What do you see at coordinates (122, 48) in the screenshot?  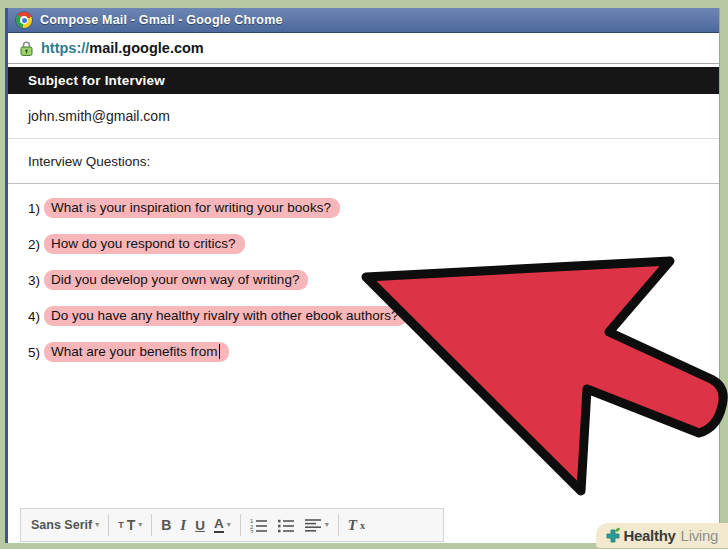 I see `url-text: https://mail.google.com` at bounding box center [122, 48].